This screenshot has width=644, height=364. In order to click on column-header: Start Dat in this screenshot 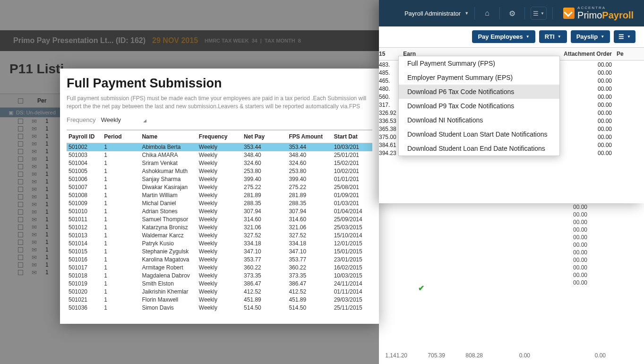, I will do `click(352, 137)`.